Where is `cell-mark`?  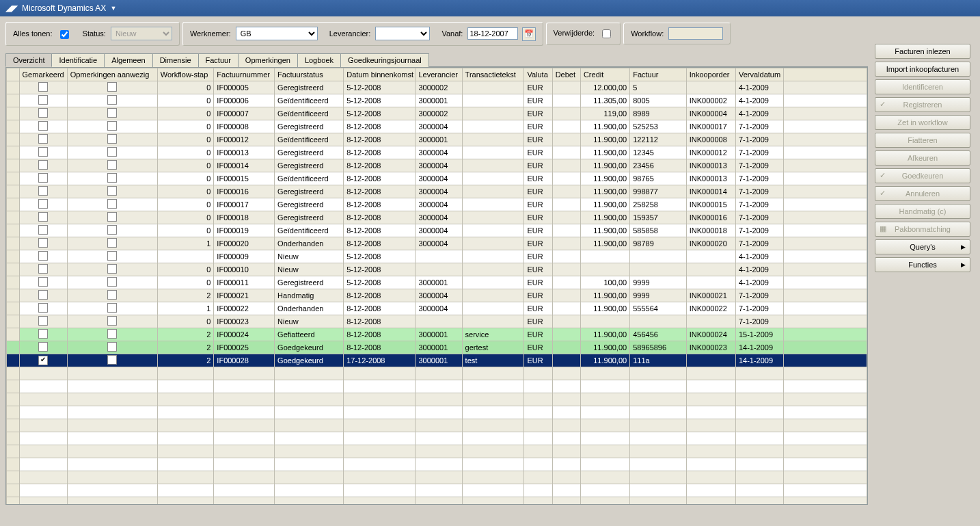 cell-mark is located at coordinates (43, 244).